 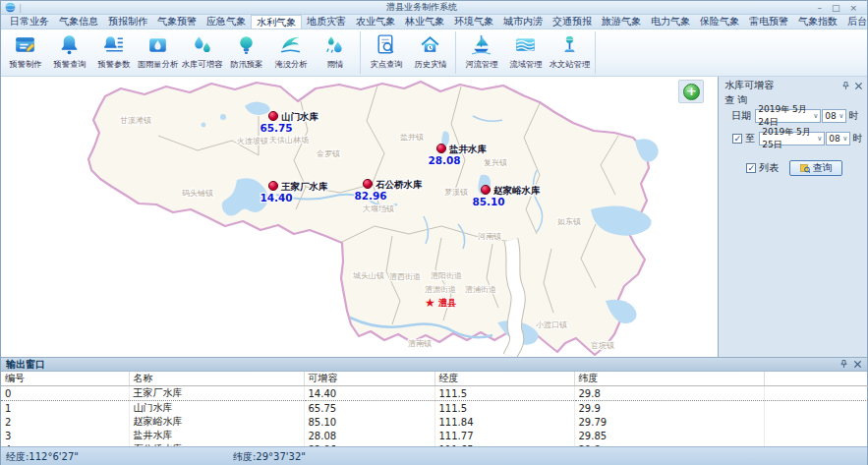 I want to click on toolbar-label: 水文站管理, so click(x=570, y=65).